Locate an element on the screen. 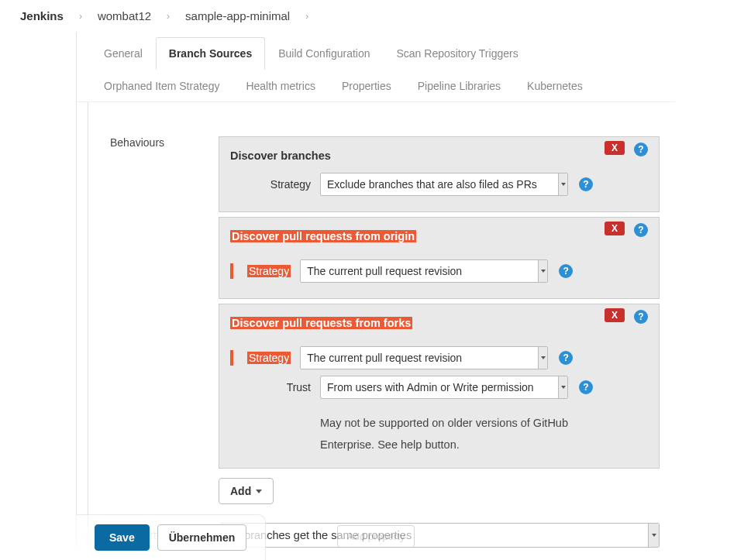 The width and height of the screenshot is (751, 560). trust-select: From users with Admin or Write permissio… is located at coordinates (444, 387).